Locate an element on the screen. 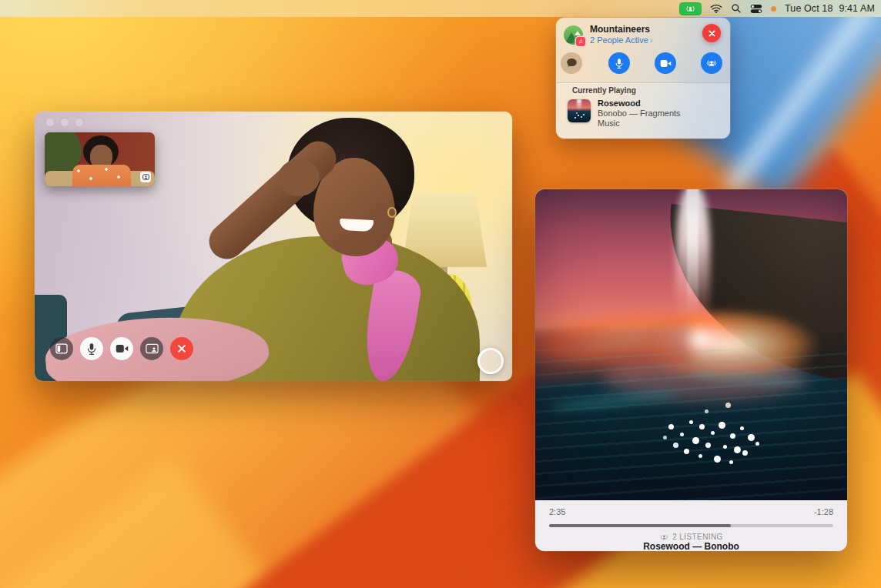 This screenshot has width=881, height=588. shareplay-button is located at coordinates (712, 63).